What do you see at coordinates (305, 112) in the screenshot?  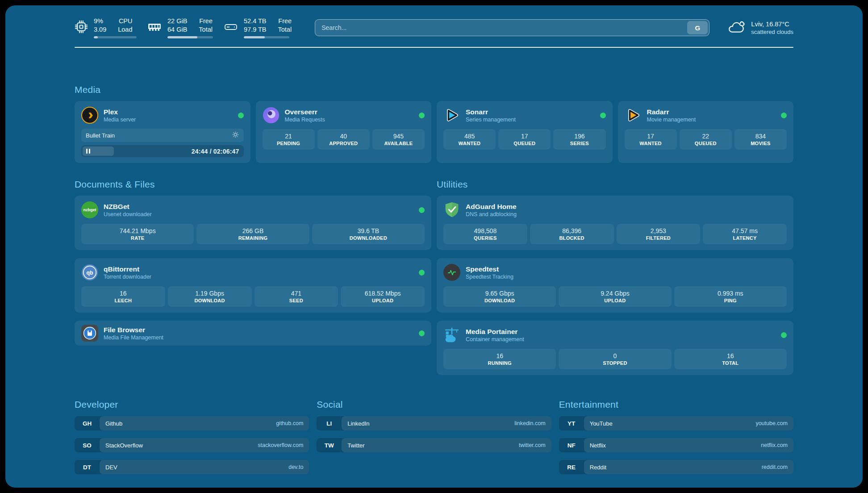 I see `overseerr-title: Overseerr` at bounding box center [305, 112].